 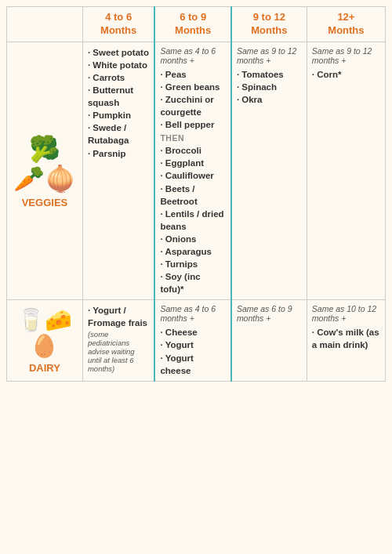 I want to click on same-as-note: Same as 10 to 12 months +, so click(x=347, y=313).